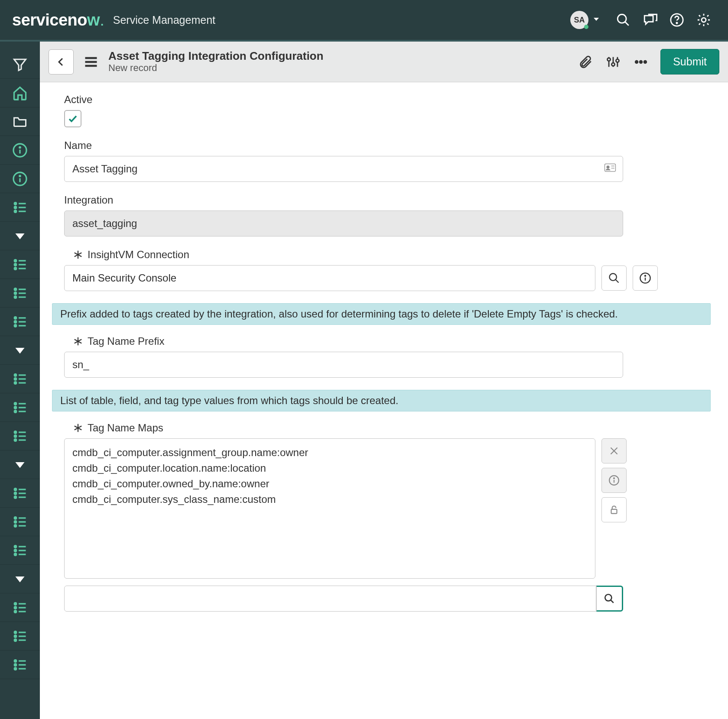 The width and height of the screenshot is (728, 719). What do you see at coordinates (677, 20) in the screenshot?
I see `help-icon` at bounding box center [677, 20].